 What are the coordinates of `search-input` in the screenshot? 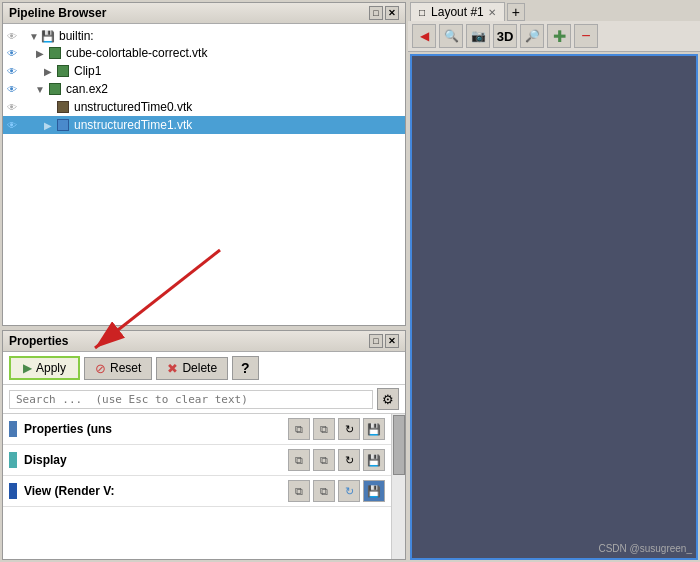 It's located at (191, 400).